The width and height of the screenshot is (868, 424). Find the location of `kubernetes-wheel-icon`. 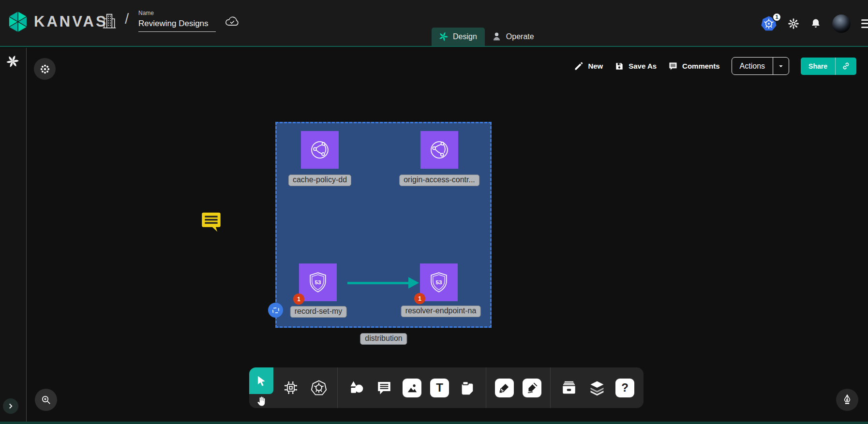

kubernetes-wheel-icon is located at coordinates (319, 388).